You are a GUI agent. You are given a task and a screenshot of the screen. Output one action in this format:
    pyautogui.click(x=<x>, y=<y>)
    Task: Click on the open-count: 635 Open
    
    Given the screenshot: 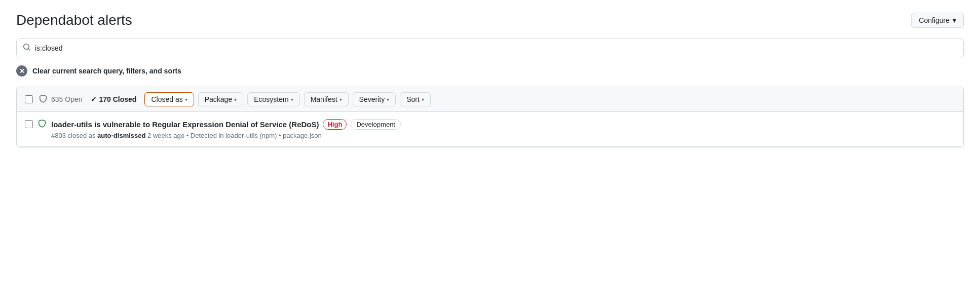 What is the action you would take?
    pyautogui.click(x=67, y=99)
    